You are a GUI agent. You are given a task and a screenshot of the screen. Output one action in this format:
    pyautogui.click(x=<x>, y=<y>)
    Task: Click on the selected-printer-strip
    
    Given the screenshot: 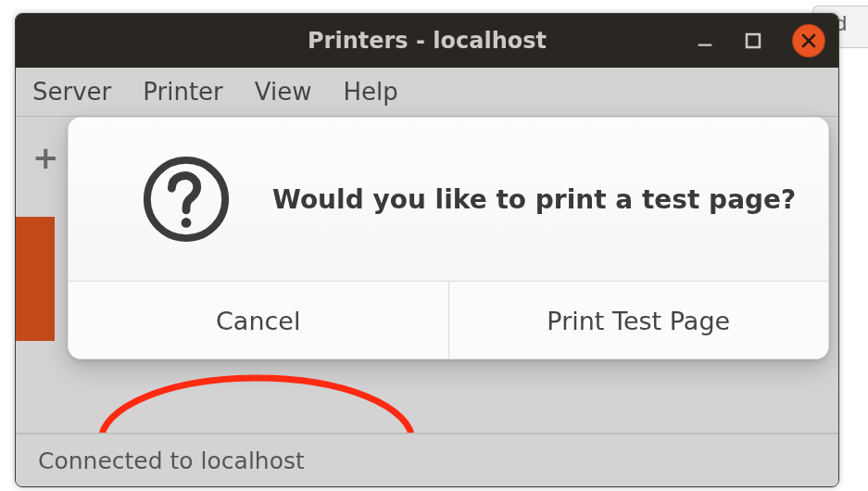 What is the action you would take?
    pyautogui.click(x=35, y=279)
    